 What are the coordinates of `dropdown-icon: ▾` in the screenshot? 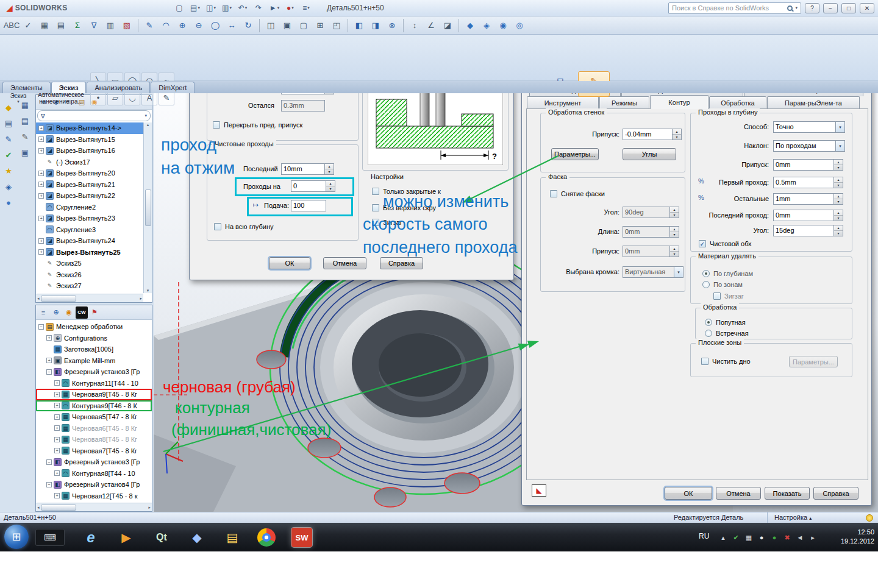 It's located at (678, 272).